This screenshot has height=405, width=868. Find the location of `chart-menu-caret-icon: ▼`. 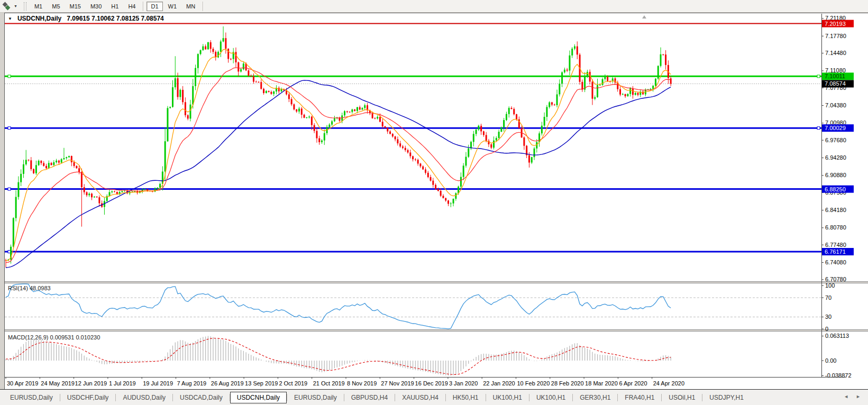

chart-menu-caret-icon: ▼ is located at coordinates (10, 19).